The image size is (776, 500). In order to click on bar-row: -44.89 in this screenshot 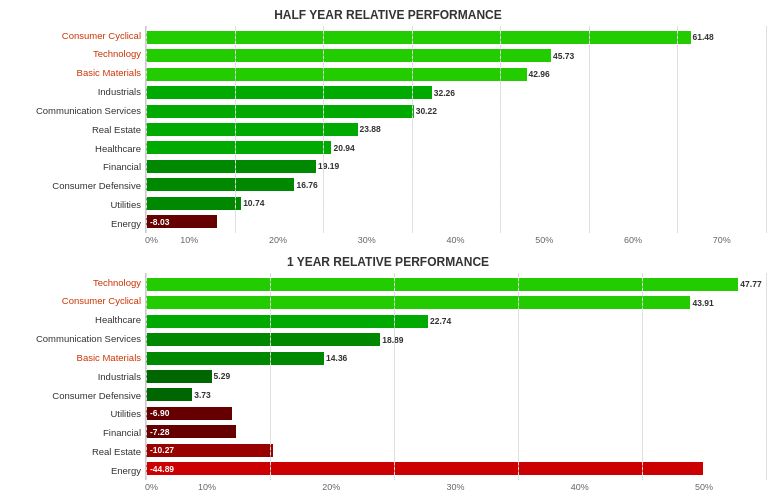, I will do `click(456, 469)`.